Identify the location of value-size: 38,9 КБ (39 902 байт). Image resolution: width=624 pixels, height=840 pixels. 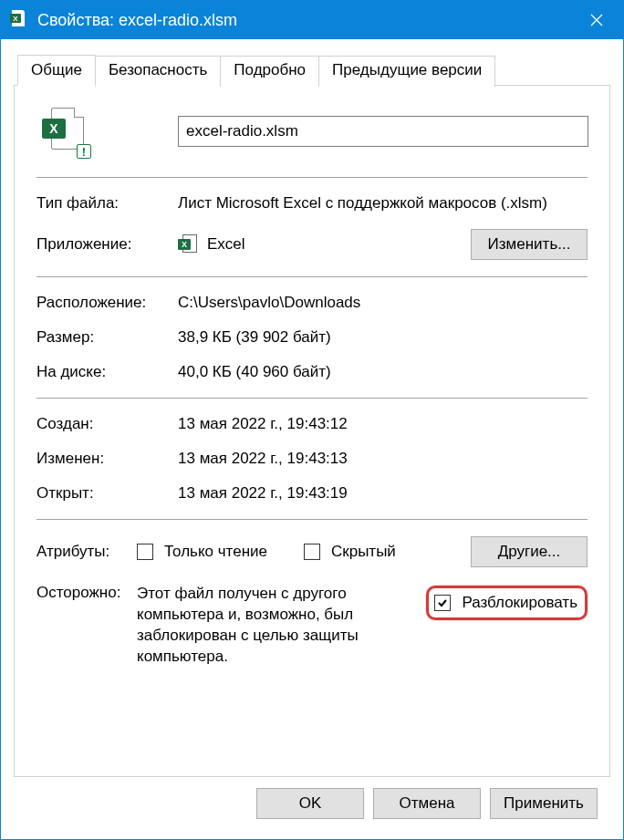
(383, 337).